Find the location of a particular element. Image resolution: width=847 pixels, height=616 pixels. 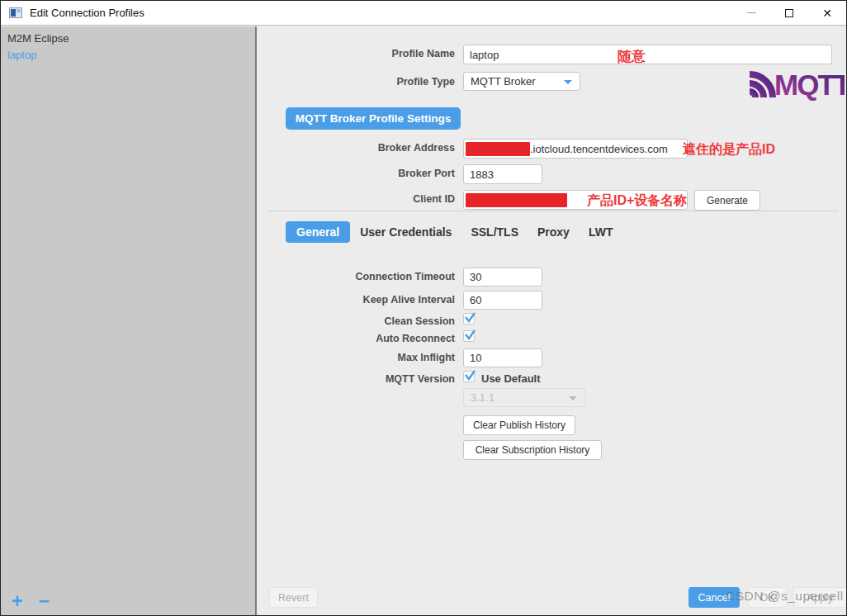

clear-publish-history-button: Clear Publish History is located at coordinates (519, 425).